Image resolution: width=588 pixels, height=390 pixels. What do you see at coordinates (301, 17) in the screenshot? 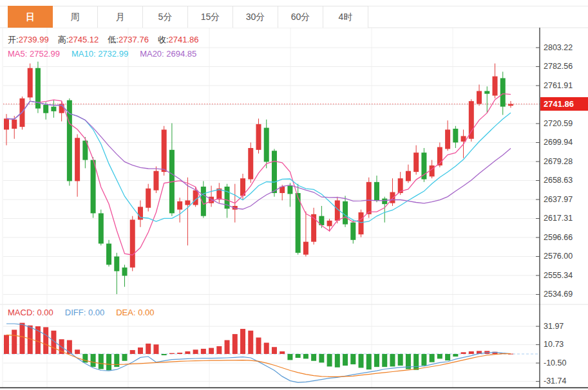
I see `tab-60min: 60分` at bounding box center [301, 17].